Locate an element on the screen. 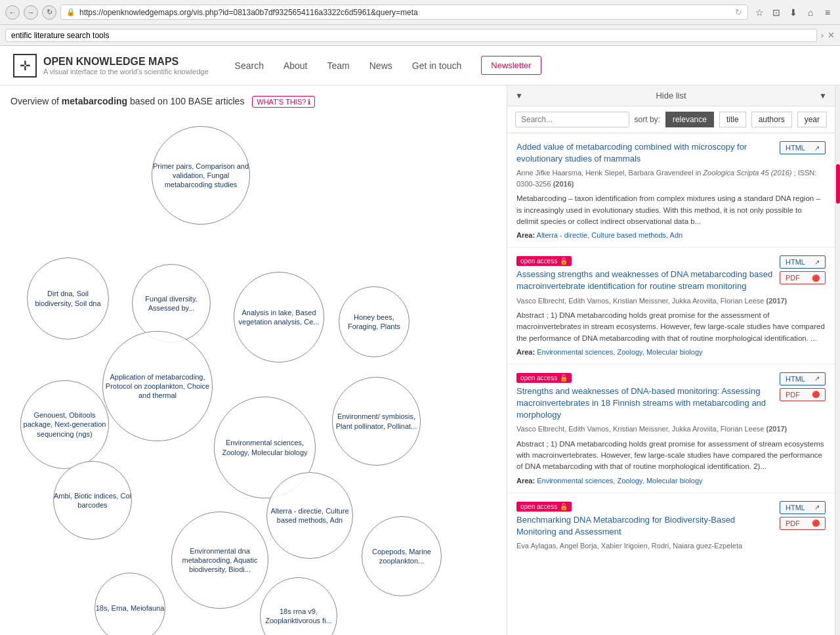  browser-search-input is located at coordinates (411, 35).